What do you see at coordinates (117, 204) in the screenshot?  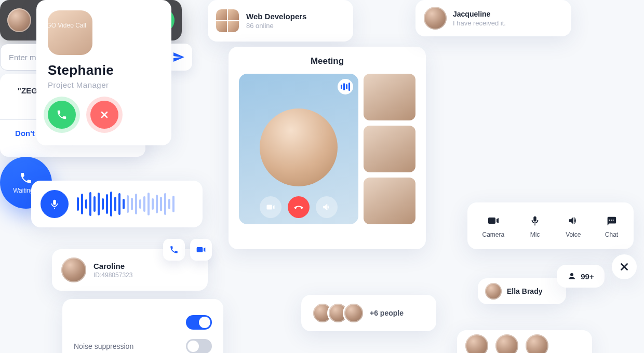 I see `voice-waveform-card` at bounding box center [117, 204].